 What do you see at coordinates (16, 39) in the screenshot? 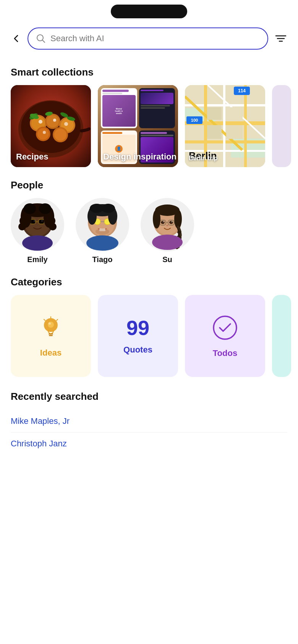
I see `back-button` at bounding box center [16, 39].